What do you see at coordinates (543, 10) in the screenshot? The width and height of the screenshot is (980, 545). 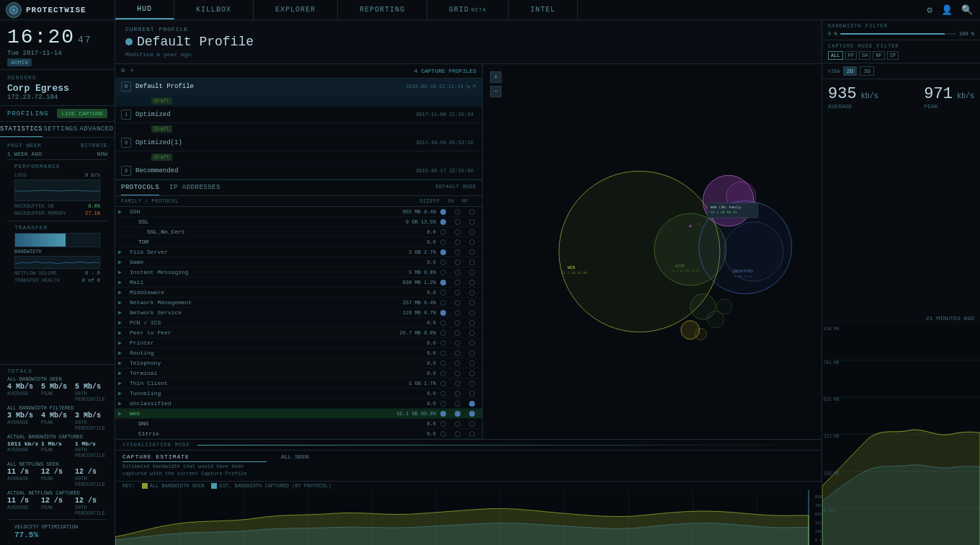 I see `nav-item-intel: INTEL` at bounding box center [543, 10].